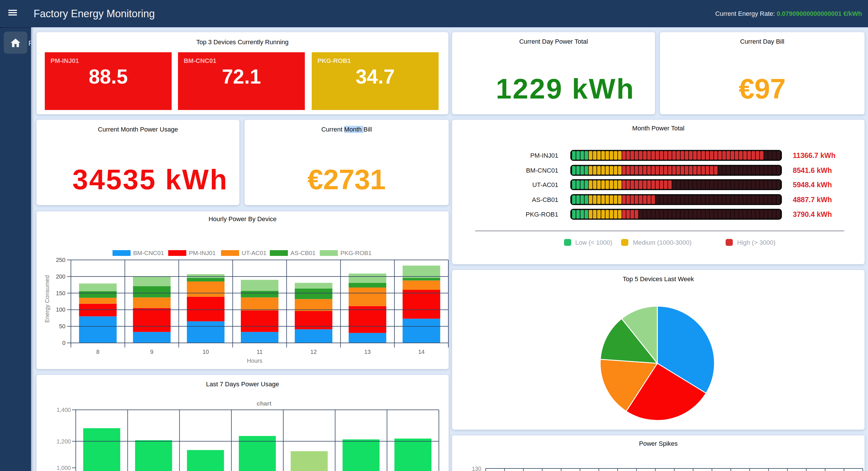 Image resolution: width=868 pixels, height=471 pixels. I want to click on svg-text: 1,400, so click(64, 410).